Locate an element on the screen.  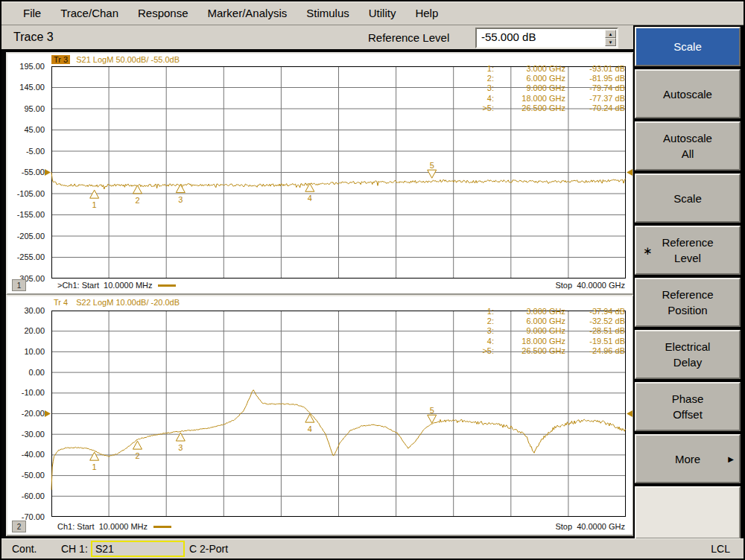
y-tick-label: 20.00 is located at coordinates (26, 331).